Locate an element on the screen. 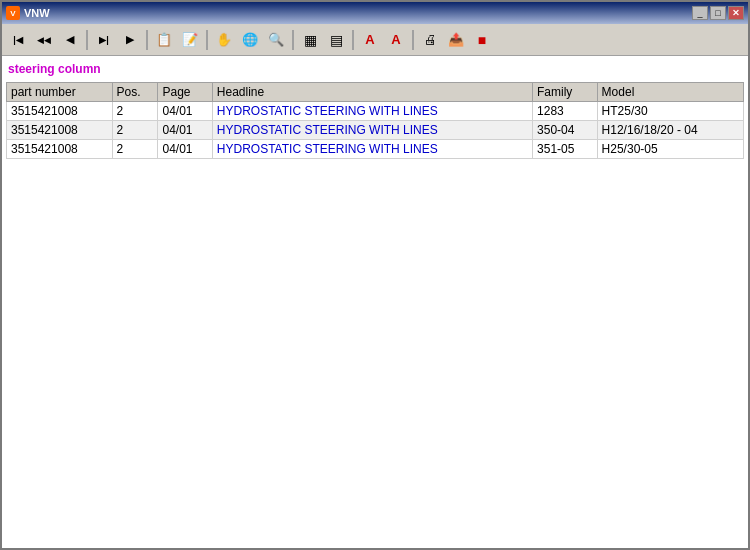  nav-next-icon: ▶ is located at coordinates (130, 40).